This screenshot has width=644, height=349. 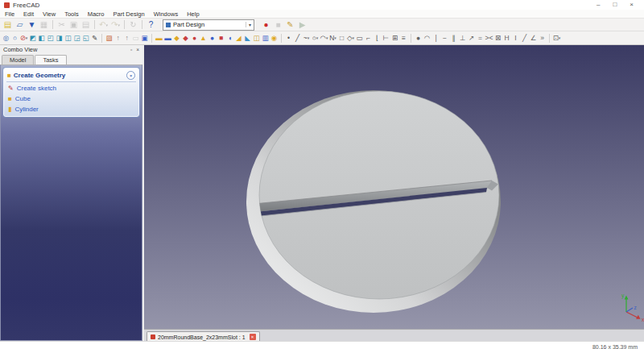 I want to click on task-item-cube: ■ Cube, so click(x=71, y=98).